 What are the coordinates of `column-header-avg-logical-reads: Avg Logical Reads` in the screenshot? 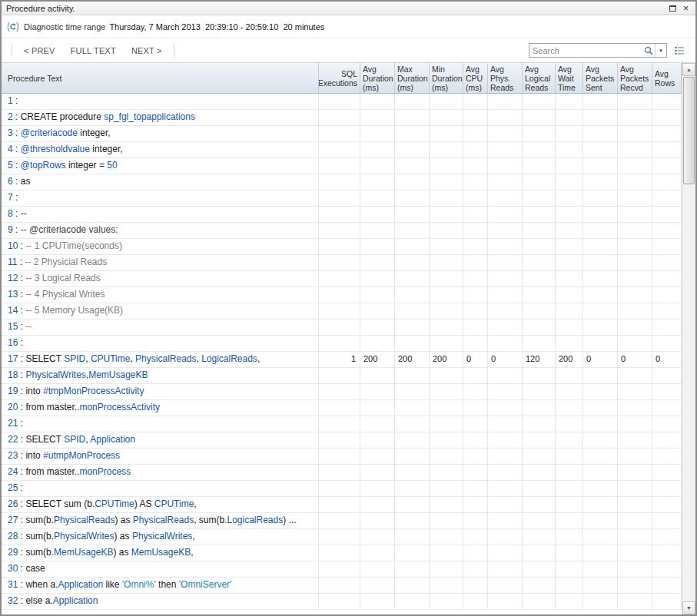 It's located at (539, 78).